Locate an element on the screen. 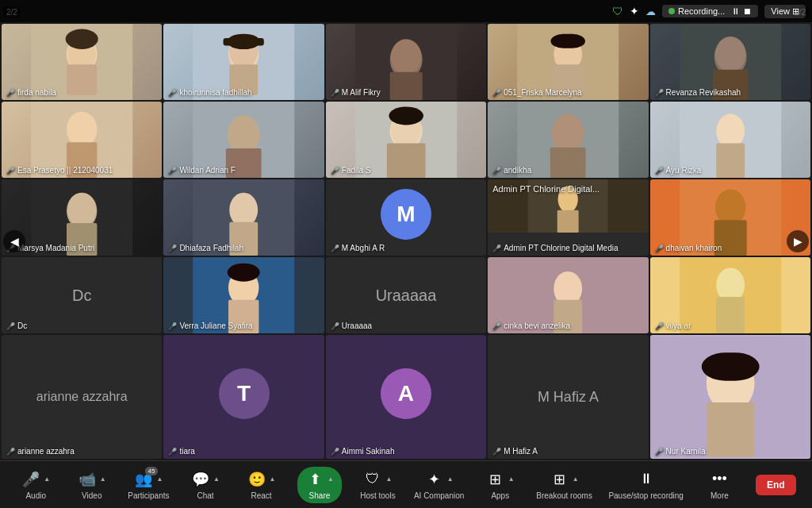  participant-name-friska: 🎤 051_Friska Marcelyna is located at coordinates (537, 92).